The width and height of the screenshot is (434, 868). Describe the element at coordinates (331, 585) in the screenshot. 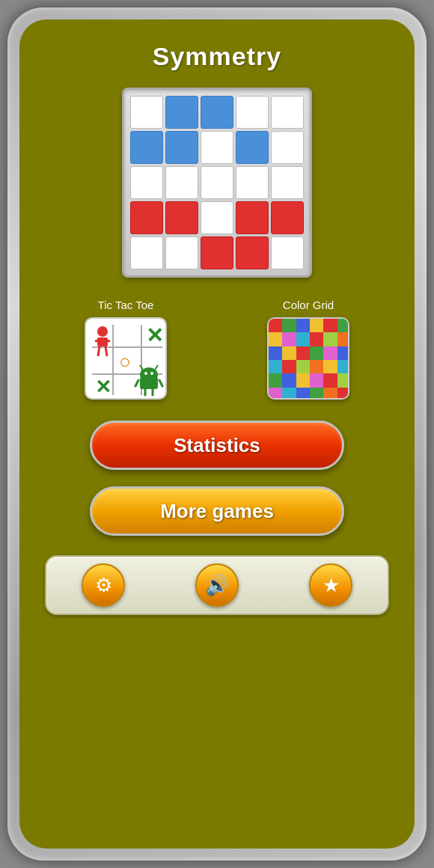

I see `star-icon: ★` at that location.